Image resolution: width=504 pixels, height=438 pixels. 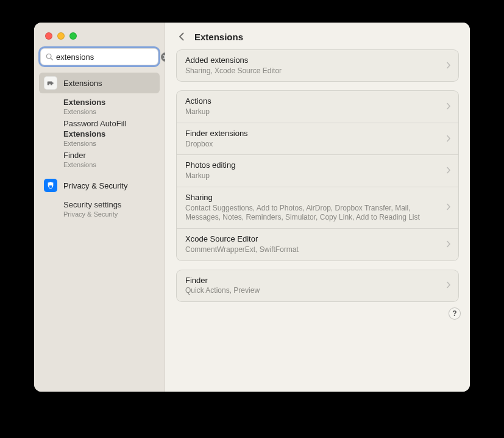 I want to click on row-title: Xcode Source Editor, so click(x=316, y=239).